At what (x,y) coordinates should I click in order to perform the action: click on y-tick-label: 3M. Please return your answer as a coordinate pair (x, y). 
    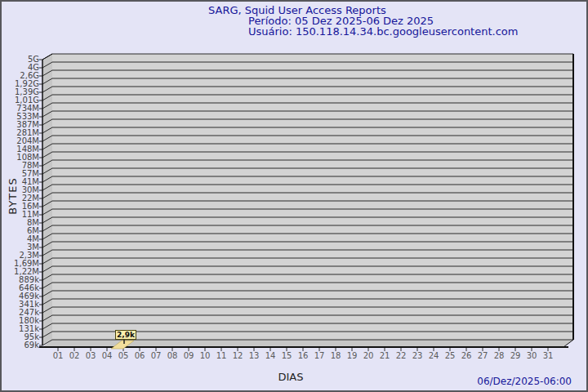
    Looking at the image, I should click on (20, 247).